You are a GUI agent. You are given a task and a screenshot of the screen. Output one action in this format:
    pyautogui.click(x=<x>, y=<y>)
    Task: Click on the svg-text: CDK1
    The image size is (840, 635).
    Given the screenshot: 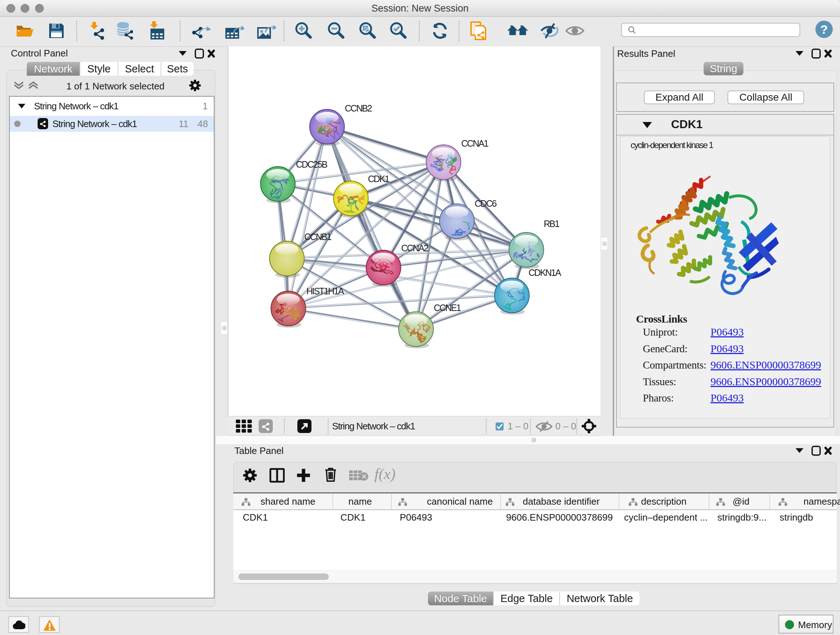 What is the action you would take?
    pyautogui.click(x=379, y=179)
    